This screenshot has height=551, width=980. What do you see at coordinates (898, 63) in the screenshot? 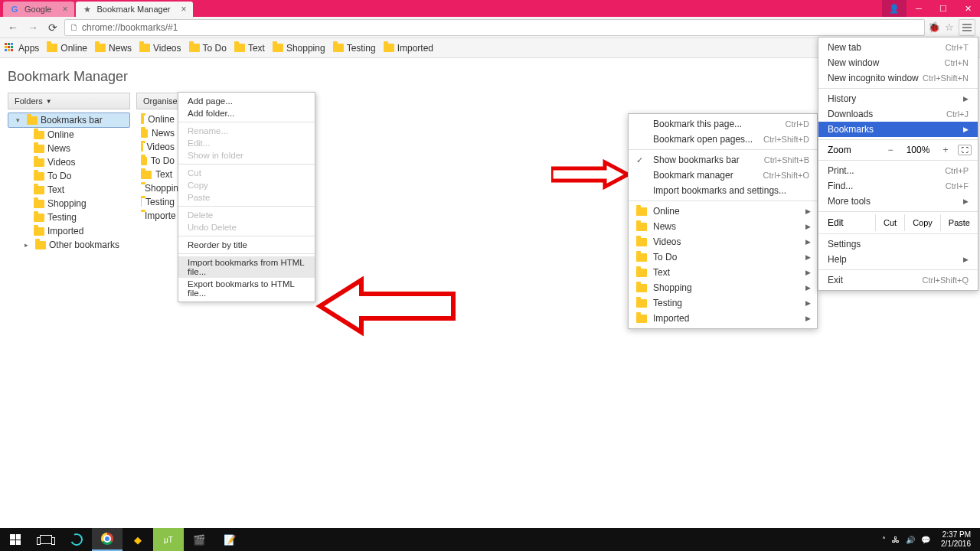
I see `menu-new-window: New windowCtrl+N` at bounding box center [898, 63].